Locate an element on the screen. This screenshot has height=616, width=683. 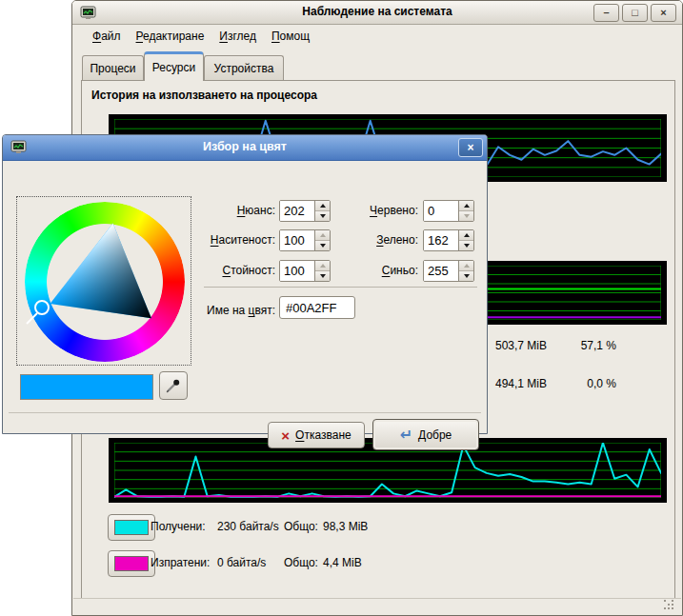
green-label: Зелено: is located at coordinates (368, 240).